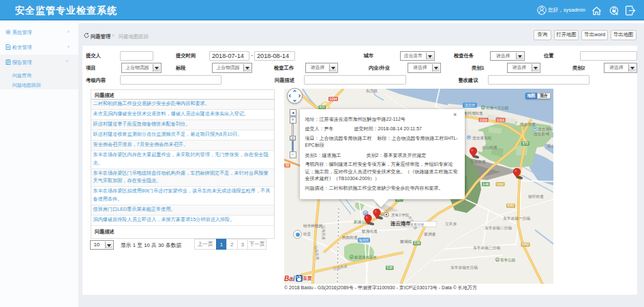  What do you see at coordinates (497, 108) in the screenshot?
I see `svg-text: 在海一方公园` at bounding box center [497, 108].